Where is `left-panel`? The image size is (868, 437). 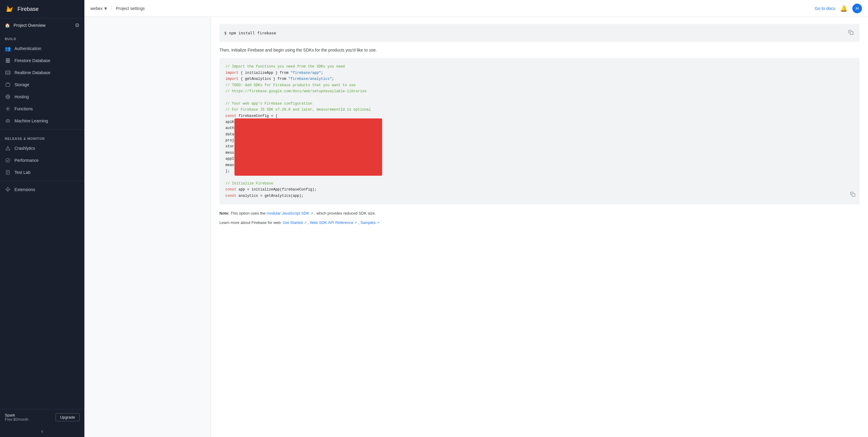
left-panel is located at coordinates (148, 227).